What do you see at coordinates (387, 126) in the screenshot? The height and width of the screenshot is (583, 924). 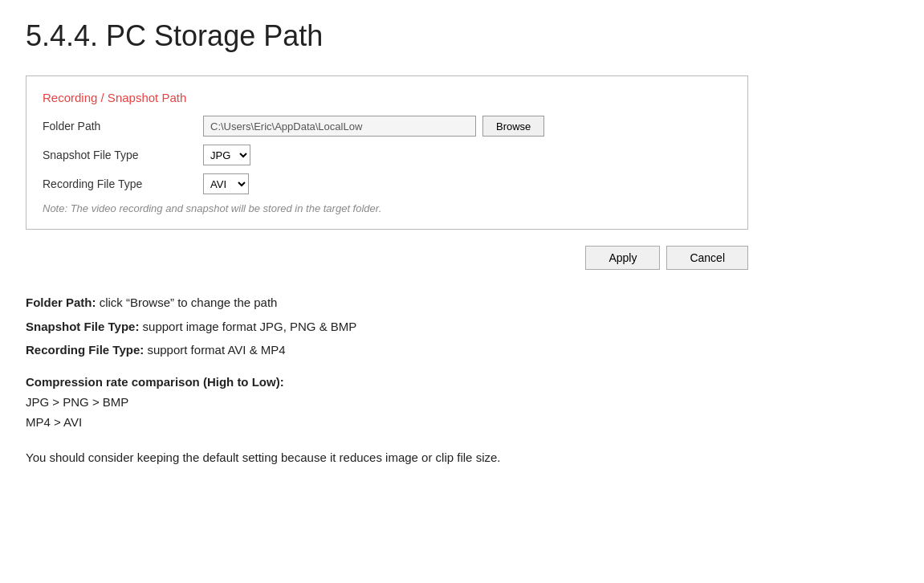 I see `folder-path-row: Folder Path Browse` at bounding box center [387, 126].